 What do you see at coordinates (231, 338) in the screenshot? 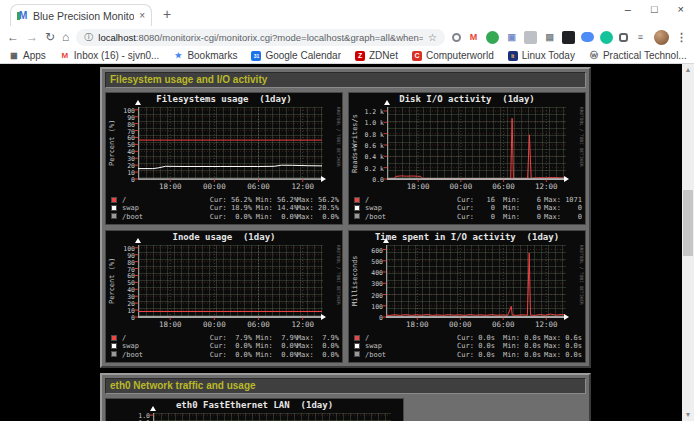
I see `legend-cur: Cur: 7.9%` at bounding box center [231, 338].